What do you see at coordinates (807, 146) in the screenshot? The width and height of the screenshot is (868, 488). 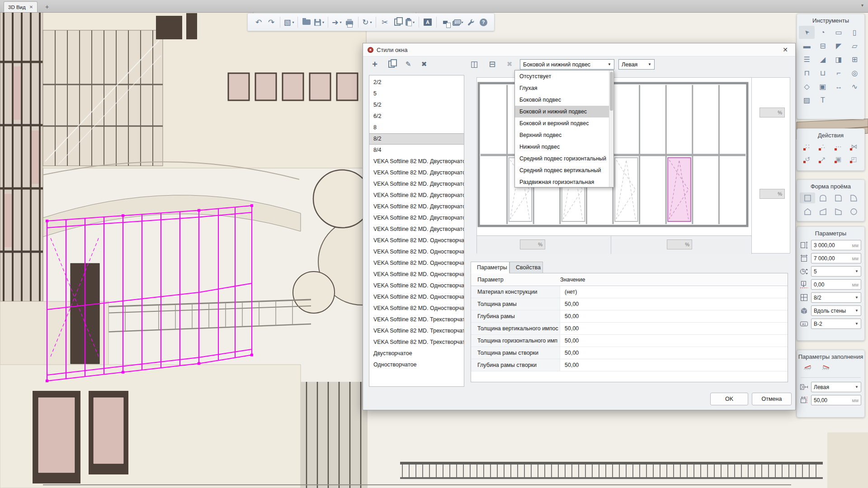 I see `move-points-action: ∷` at bounding box center [807, 146].